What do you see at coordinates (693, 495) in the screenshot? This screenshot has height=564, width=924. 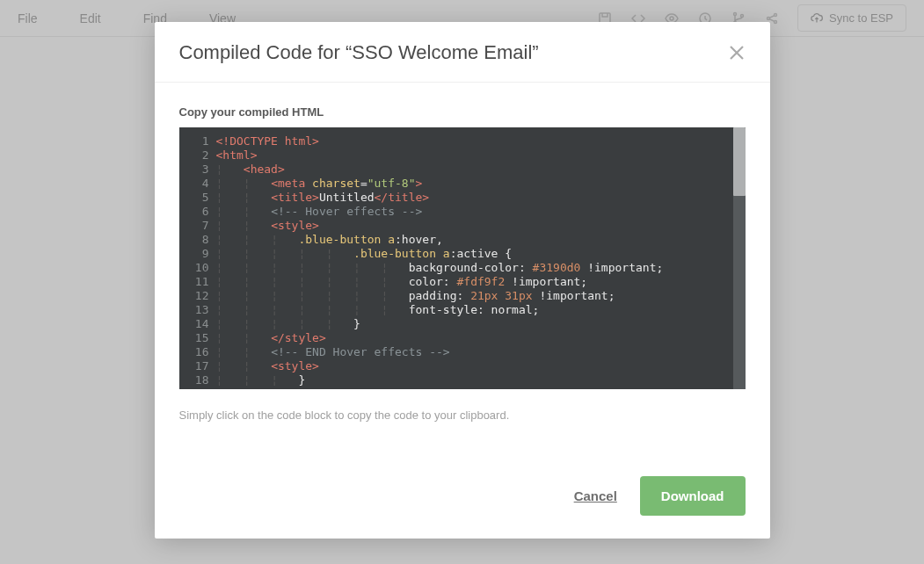 I see `download-button: Download` at bounding box center [693, 495].